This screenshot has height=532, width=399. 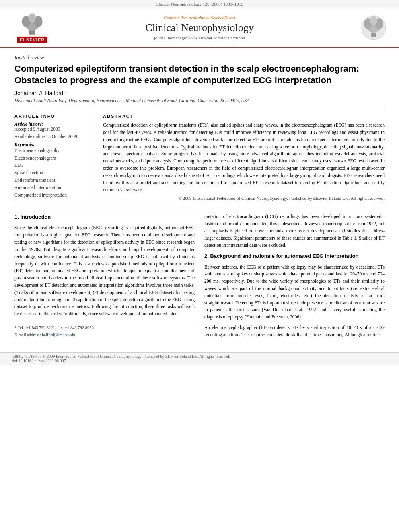 I want to click on article-info-title: Article Info, so click(x=52, y=116).